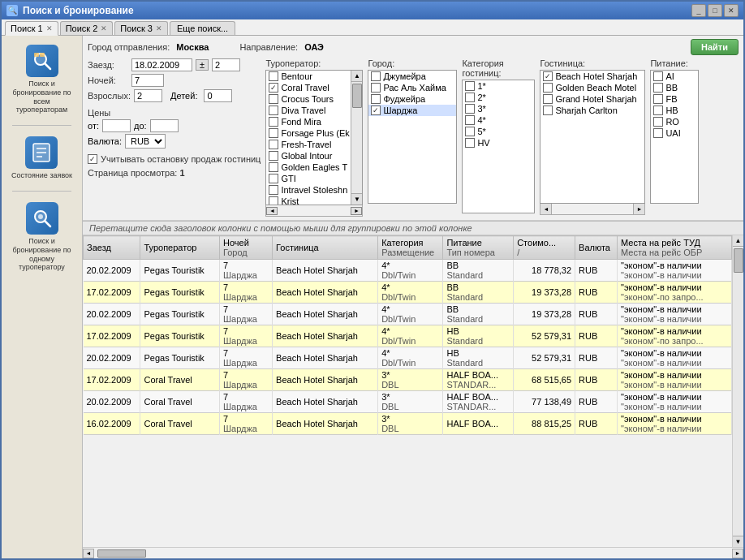  What do you see at coordinates (498, 120) in the screenshot?
I see `cat-item-4star: 4*` at bounding box center [498, 120].